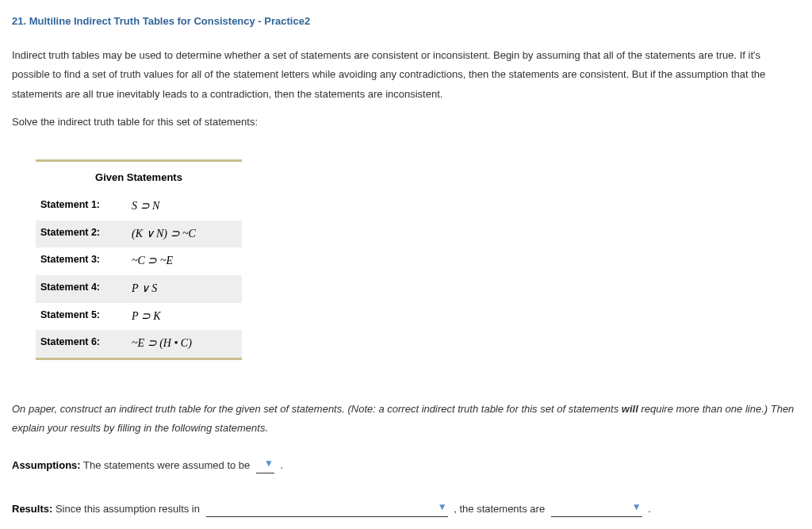  Describe the element at coordinates (162, 344) in the screenshot. I see `statement-expression: ~E ⊃ (H • C)` at that location.